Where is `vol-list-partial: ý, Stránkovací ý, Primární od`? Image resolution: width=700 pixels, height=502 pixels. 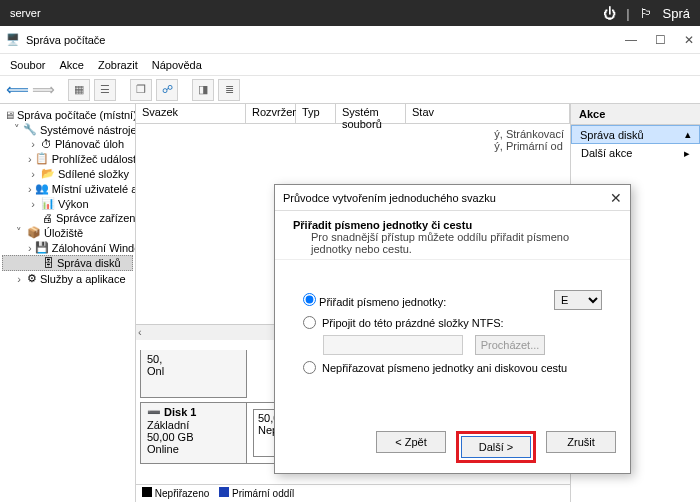
vol-list-partial: ý, Stránkovací ý, Primární od is located at coordinates (529, 140).